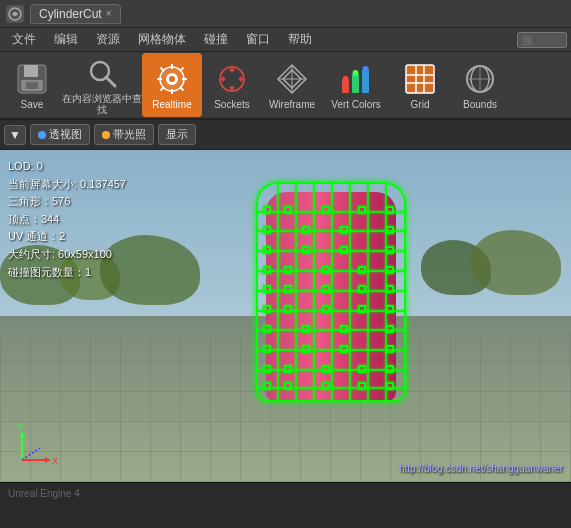  What do you see at coordinates (70, 14) in the screenshot?
I see `tab-label: CylinderCut` at bounding box center [70, 14].